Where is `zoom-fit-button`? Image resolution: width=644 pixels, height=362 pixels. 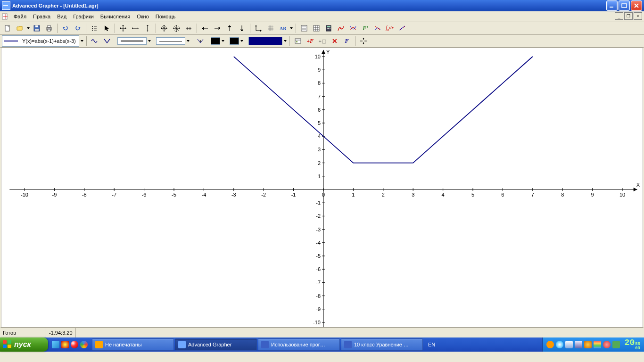 zoom-fit-button is located at coordinates (189, 28).